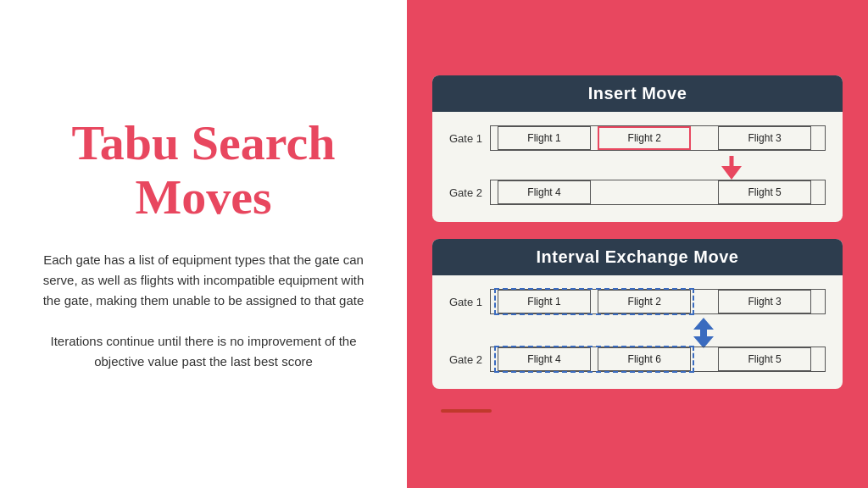  What do you see at coordinates (637, 258) in the screenshot?
I see `interval-exchange-header: Interval Exchange Move` at bounding box center [637, 258].